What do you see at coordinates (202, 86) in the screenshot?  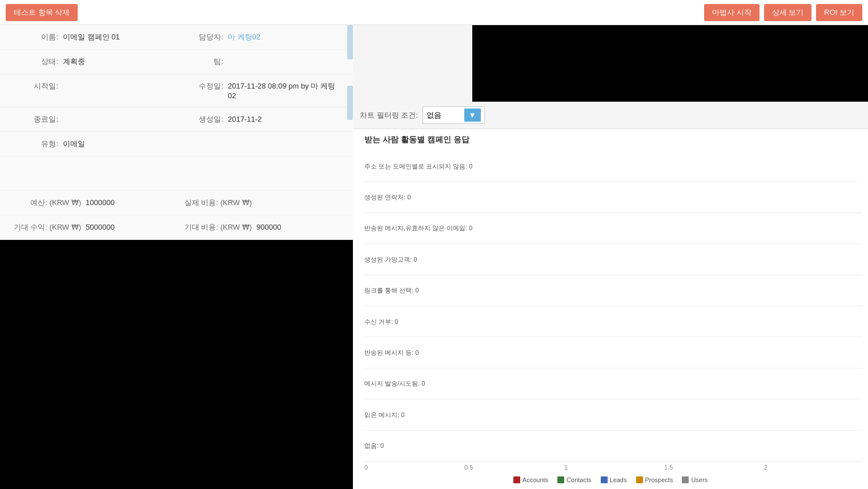 I see `modified-label: 수정일:` at bounding box center [202, 86].